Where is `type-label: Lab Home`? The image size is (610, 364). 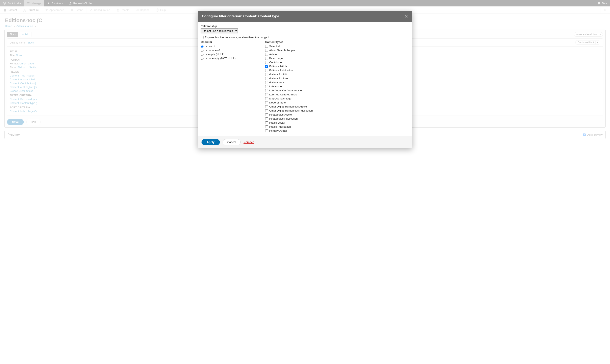 type-label: Lab Home is located at coordinates (276, 86).